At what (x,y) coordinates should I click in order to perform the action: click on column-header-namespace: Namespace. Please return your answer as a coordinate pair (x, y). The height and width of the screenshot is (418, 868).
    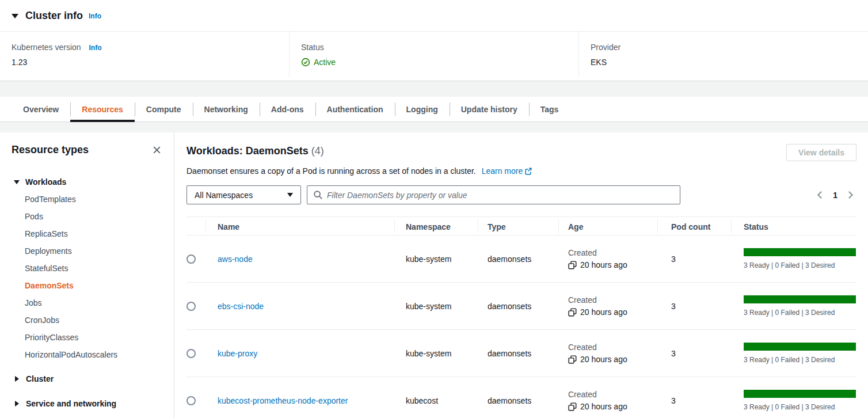
    Looking at the image, I should click on (436, 227).